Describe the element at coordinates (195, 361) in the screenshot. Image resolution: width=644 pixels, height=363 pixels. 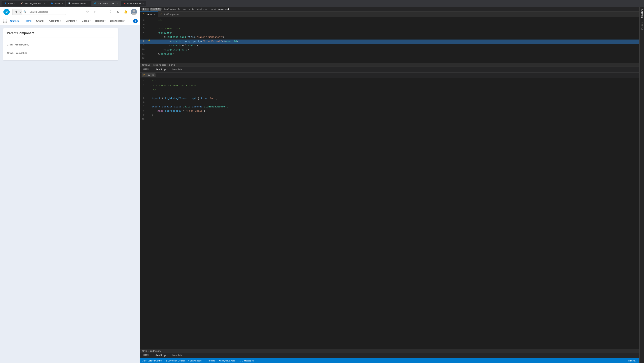
I see `statusbar-log: ● Log Analyzer` at that location.